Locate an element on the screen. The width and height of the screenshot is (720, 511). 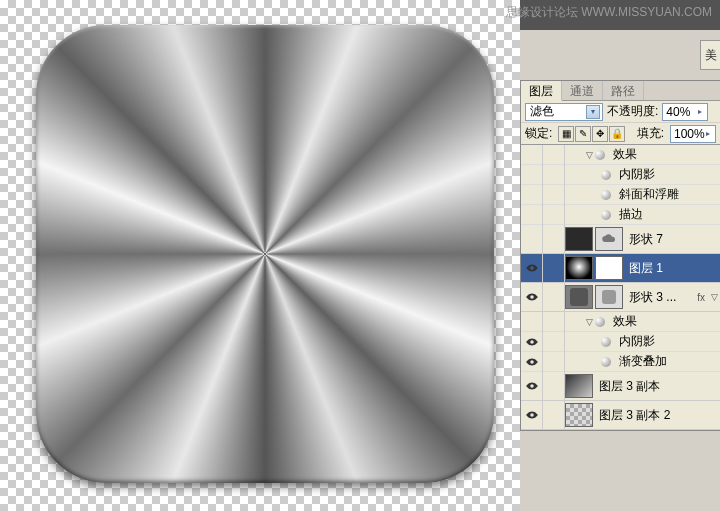
visibility-empty is located at coordinates (532, 239).